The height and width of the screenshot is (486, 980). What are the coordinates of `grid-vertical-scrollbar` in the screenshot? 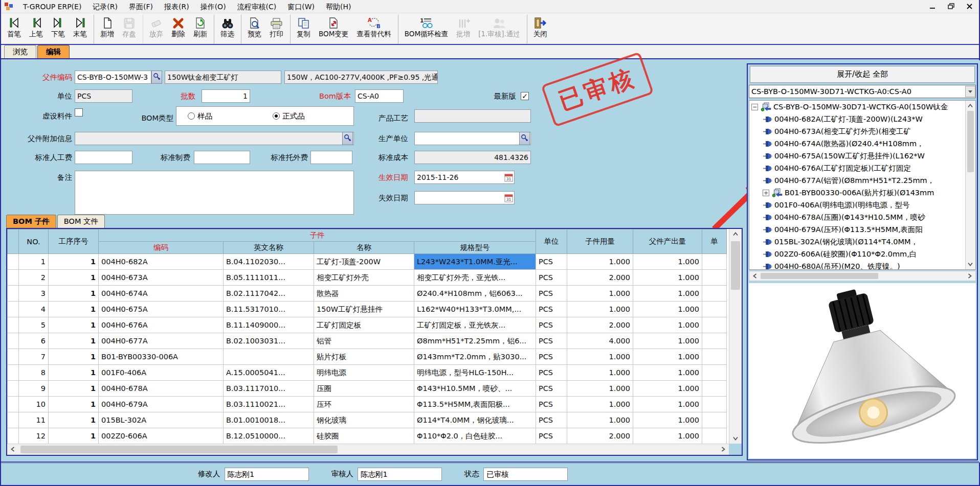 It's located at (736, 336).